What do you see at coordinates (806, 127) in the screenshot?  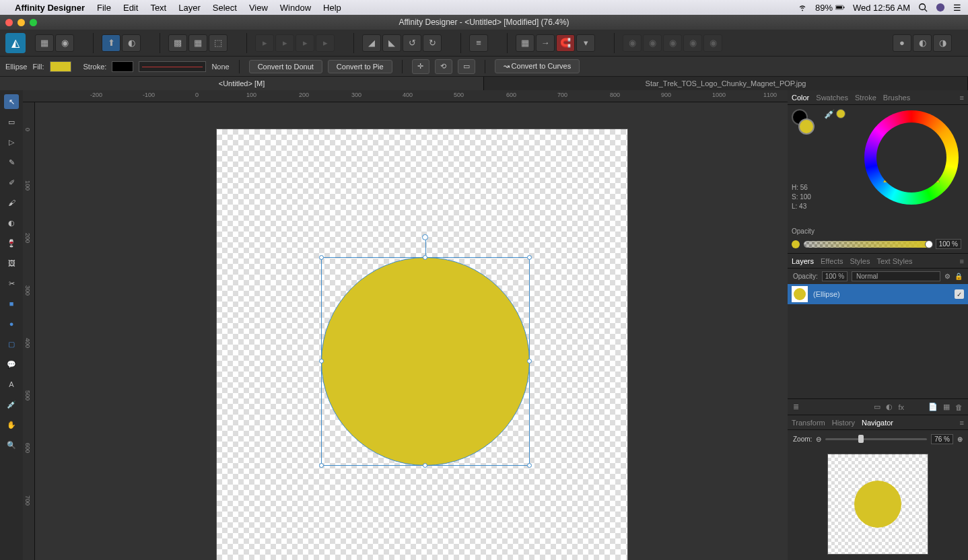 I see `fill-color-well` at bounding box center [806, 127].